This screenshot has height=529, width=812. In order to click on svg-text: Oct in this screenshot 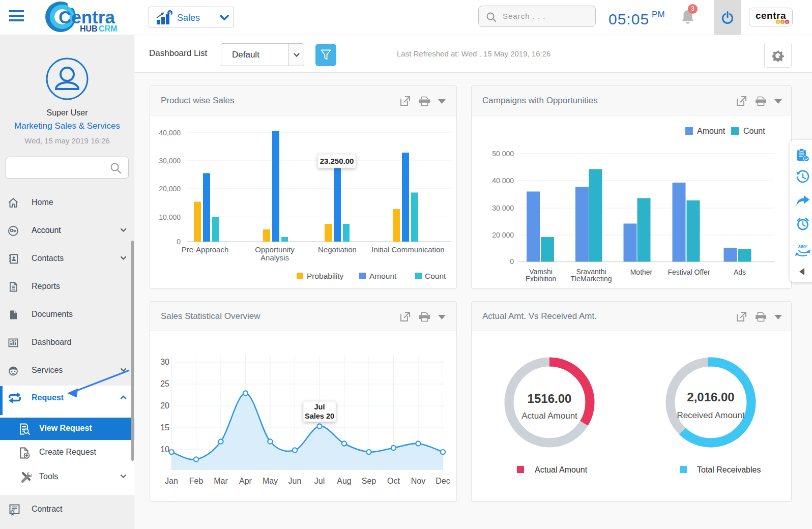, I will do `click(394, 481)`.